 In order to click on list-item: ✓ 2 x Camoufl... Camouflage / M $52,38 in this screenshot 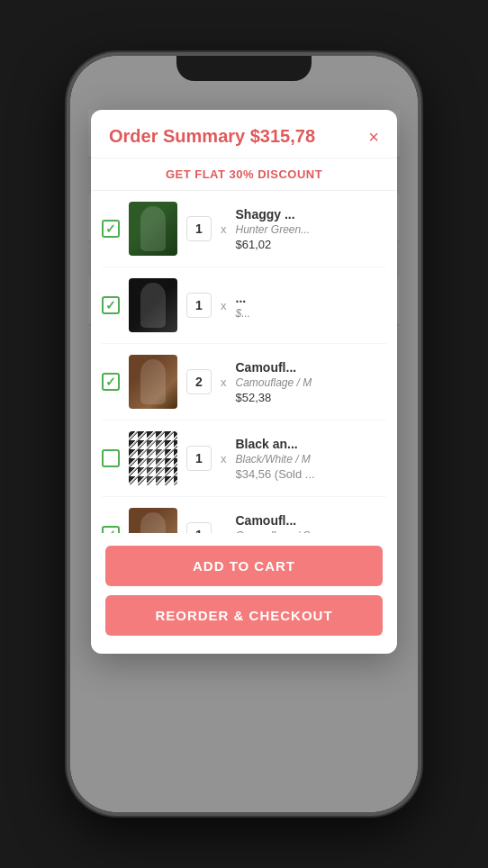, I will do `click(244, 382)`.